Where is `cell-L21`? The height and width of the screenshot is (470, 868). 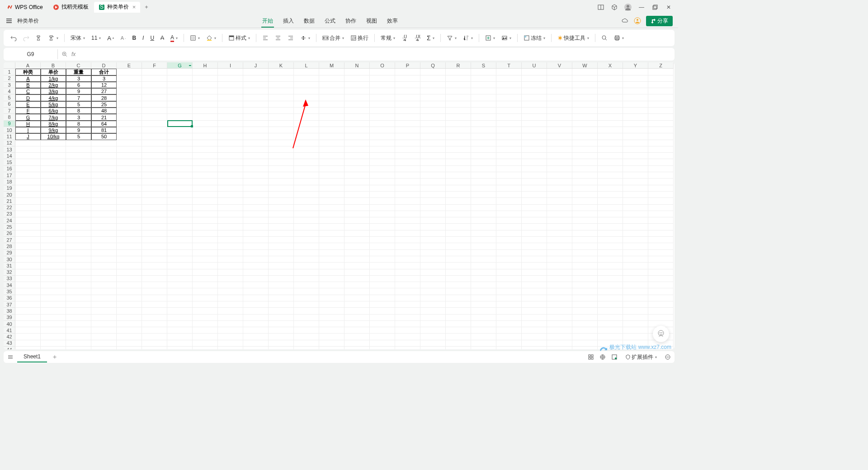
cell-L21 is located at coordinates (307, 201).